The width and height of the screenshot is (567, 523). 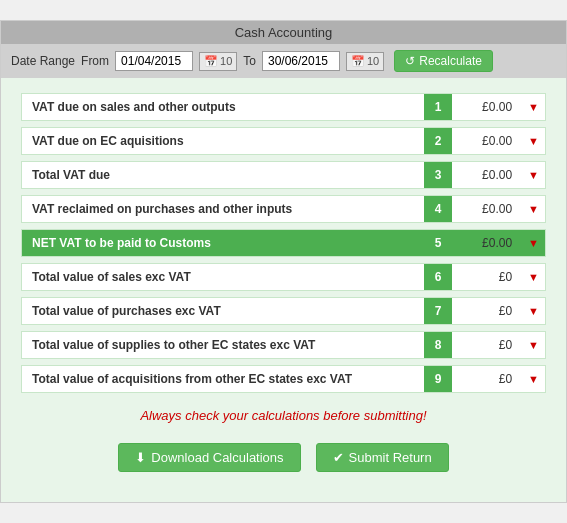 I want to click on warning-text: Always check your calculations before su…, so click(x=284, y=416).